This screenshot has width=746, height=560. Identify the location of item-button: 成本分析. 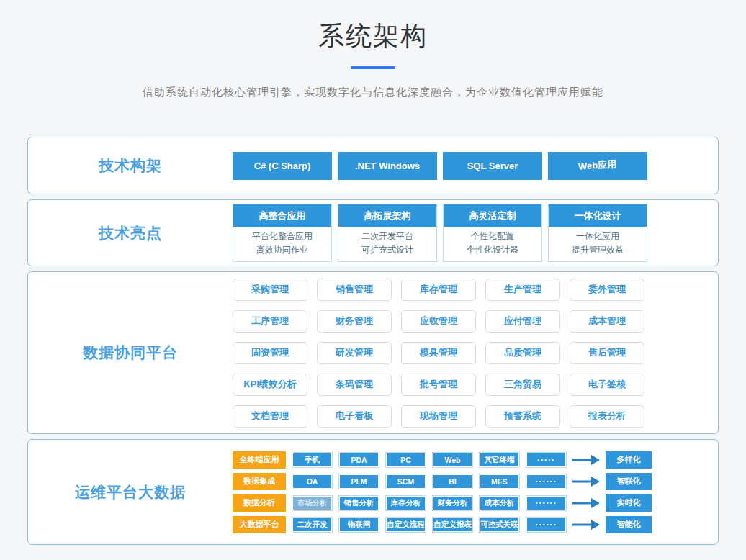
(500, 503).